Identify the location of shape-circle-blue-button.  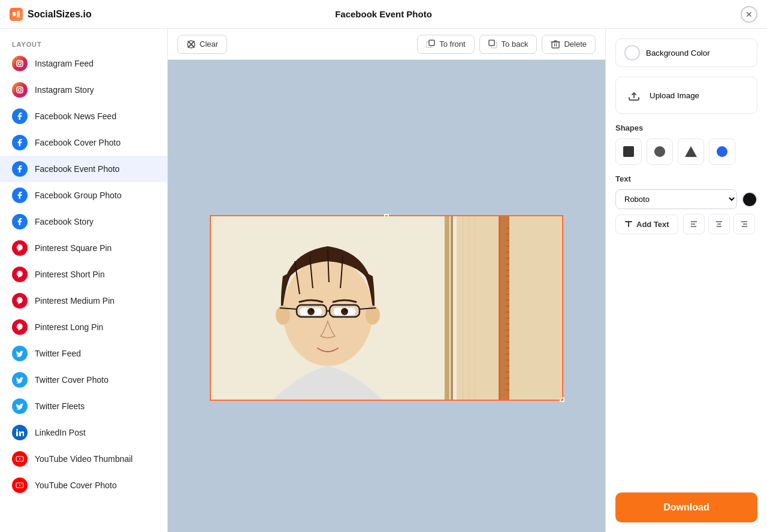
(722, 152).